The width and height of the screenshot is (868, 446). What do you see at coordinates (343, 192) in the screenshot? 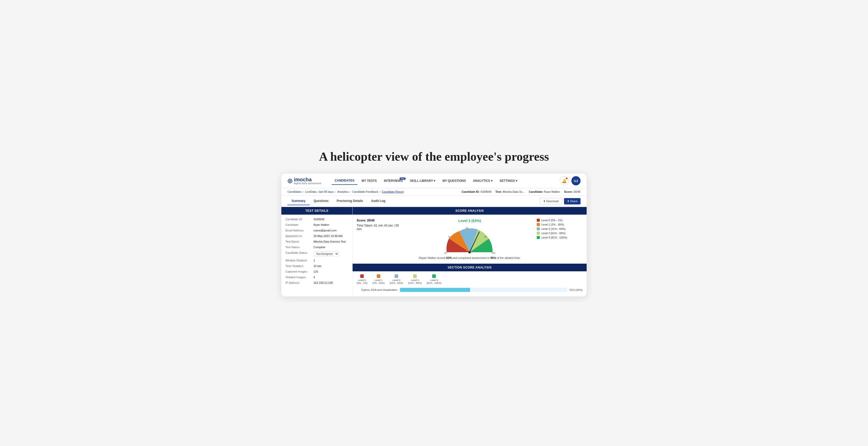
I see `breadcrumb-analytics: Analytics` at bounding box center [343, 192].